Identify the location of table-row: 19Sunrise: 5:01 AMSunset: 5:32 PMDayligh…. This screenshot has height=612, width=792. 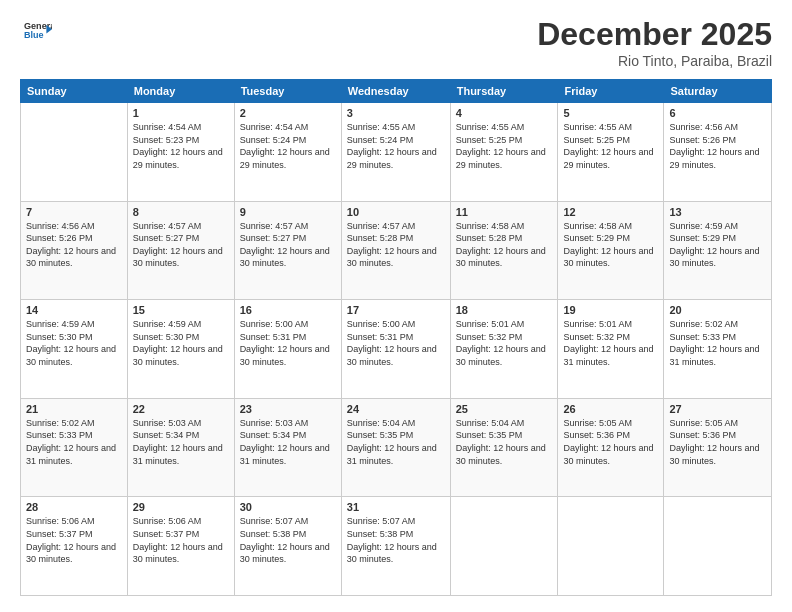
(611, 350).